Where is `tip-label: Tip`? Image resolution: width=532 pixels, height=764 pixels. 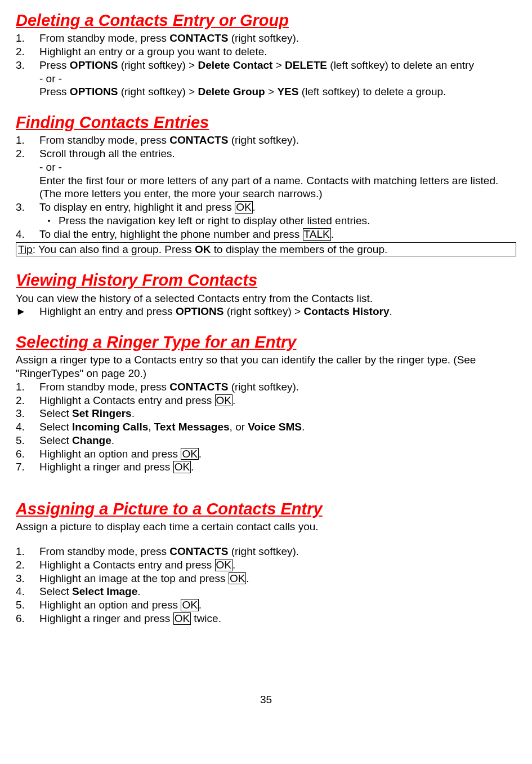
tip-label: Tip is located at coordinates (25, 249).